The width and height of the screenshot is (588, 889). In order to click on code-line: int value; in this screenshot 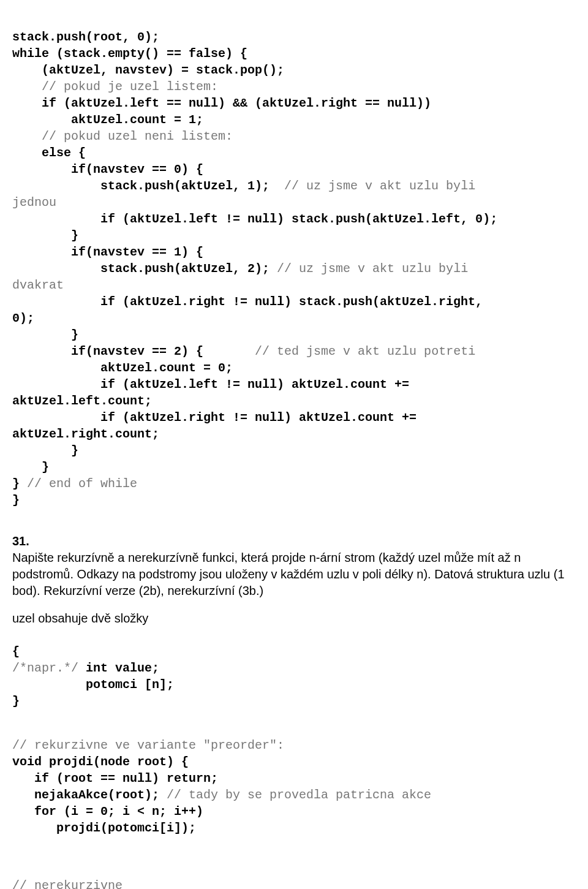, I will do `click(119, 668)`.